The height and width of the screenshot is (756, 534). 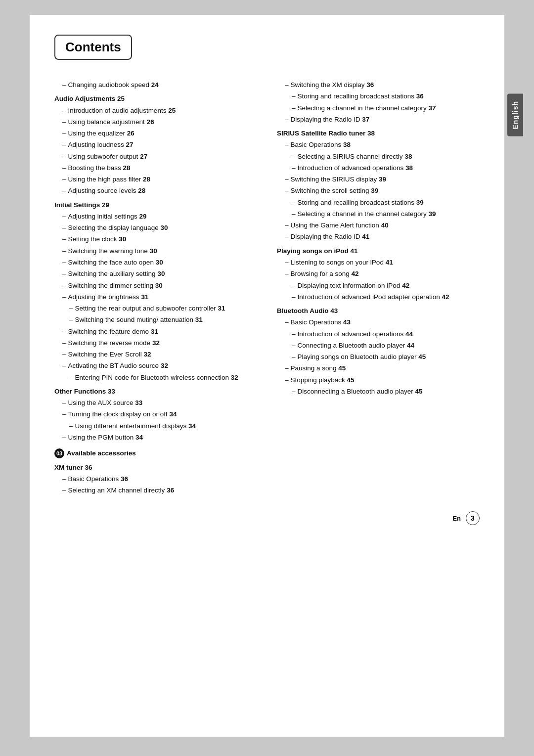 I want to click on list-item: –Connecting a Bluetooth audio player 44, so click(x=378, y=346).